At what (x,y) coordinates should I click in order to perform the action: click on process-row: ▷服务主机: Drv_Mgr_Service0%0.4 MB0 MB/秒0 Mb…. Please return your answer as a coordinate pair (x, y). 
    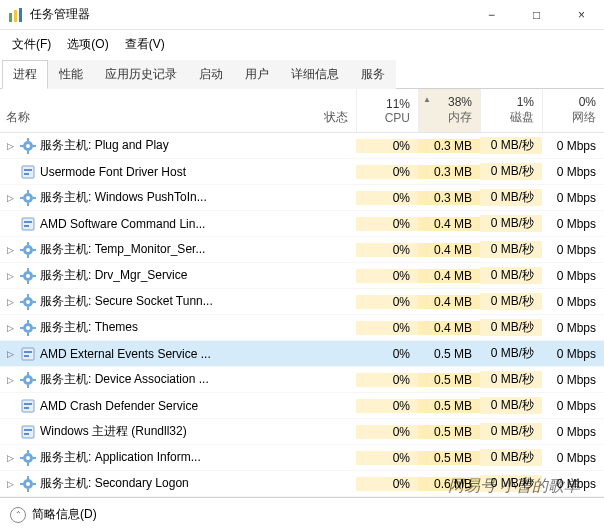
    Looking at the image, I should click on (302, 276).